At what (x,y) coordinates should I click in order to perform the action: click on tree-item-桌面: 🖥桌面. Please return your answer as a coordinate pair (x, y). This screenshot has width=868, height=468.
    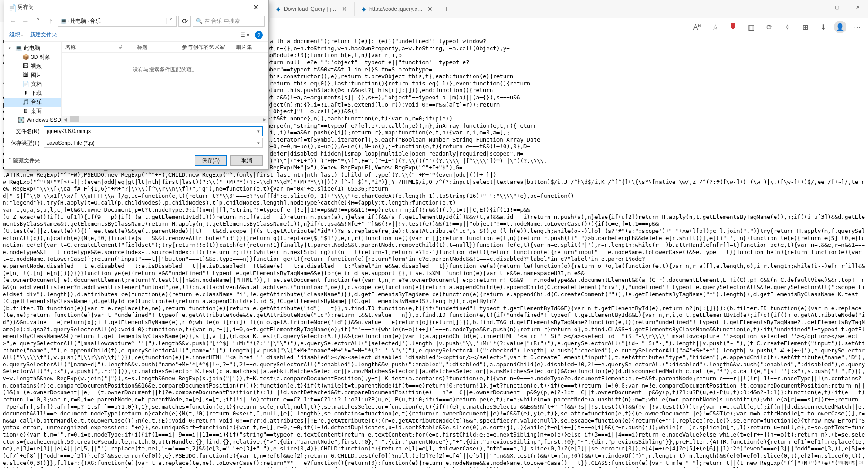
    Looking at the image, I should click on (32, 111).